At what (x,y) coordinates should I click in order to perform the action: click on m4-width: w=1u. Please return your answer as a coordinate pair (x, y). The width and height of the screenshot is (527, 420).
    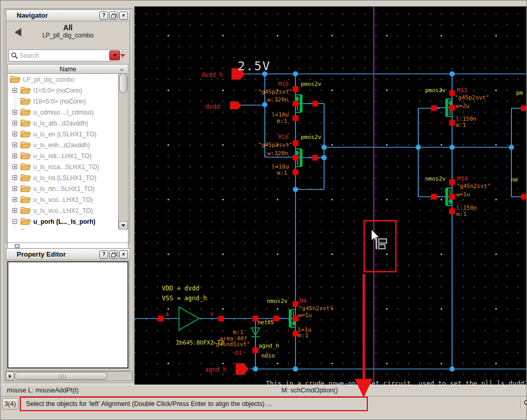
    Looking at the image, I should click on (305, 315).